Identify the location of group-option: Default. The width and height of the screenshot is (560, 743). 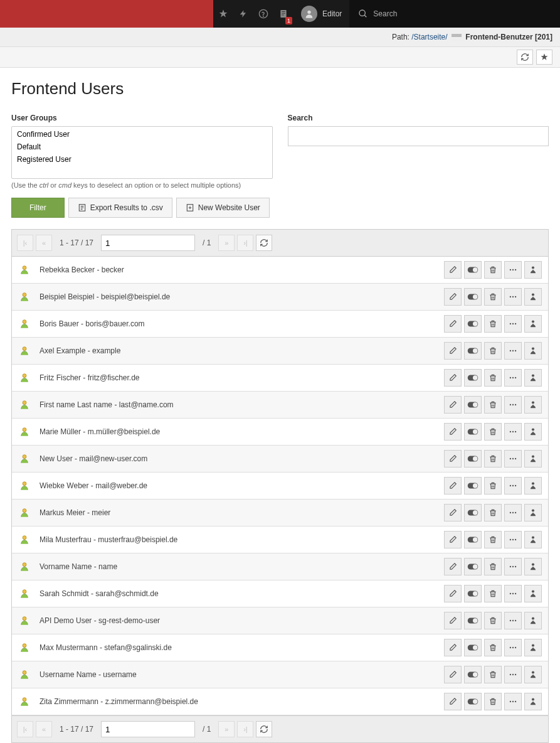
(142, 147).